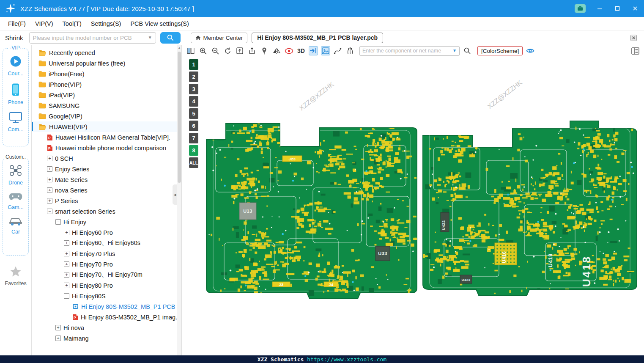 This screenshot has height=363, width=644. Describe the element at coordinates (107, 148) in the screenshot. I see `tree-item-huawei-mobile-phone-model-comparison: Huawei mobile phone model comparison` at that location.